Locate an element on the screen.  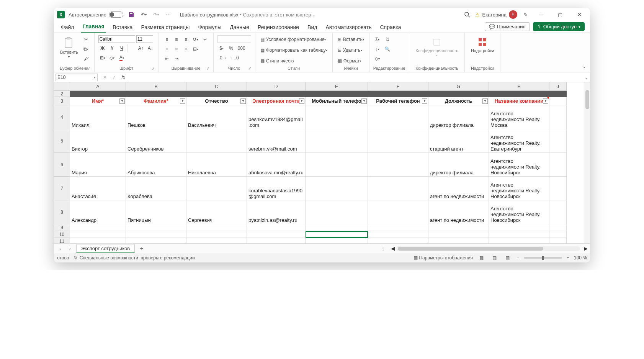
number-format-select is located at coordinates (234, 39).